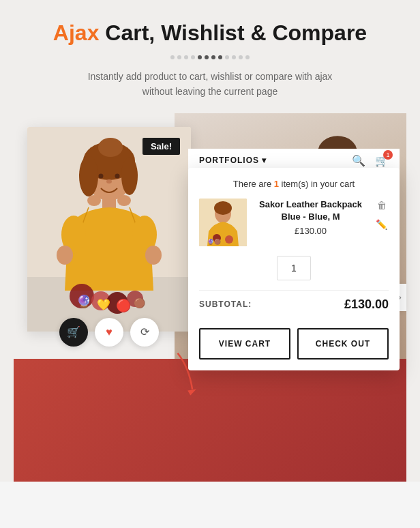 The width and height of the screenshot is (420, 528). I want to click on page-title: Ajax Cart, Wishlist & Compare, so click(210, 33).